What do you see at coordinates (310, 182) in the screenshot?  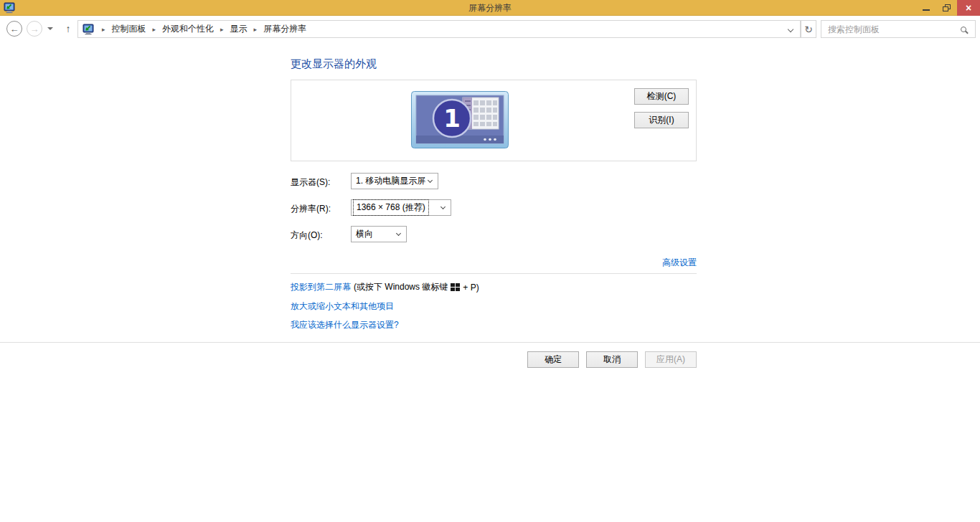 I see `display-label: 显示器(S):` at bounding box center [310, 182].